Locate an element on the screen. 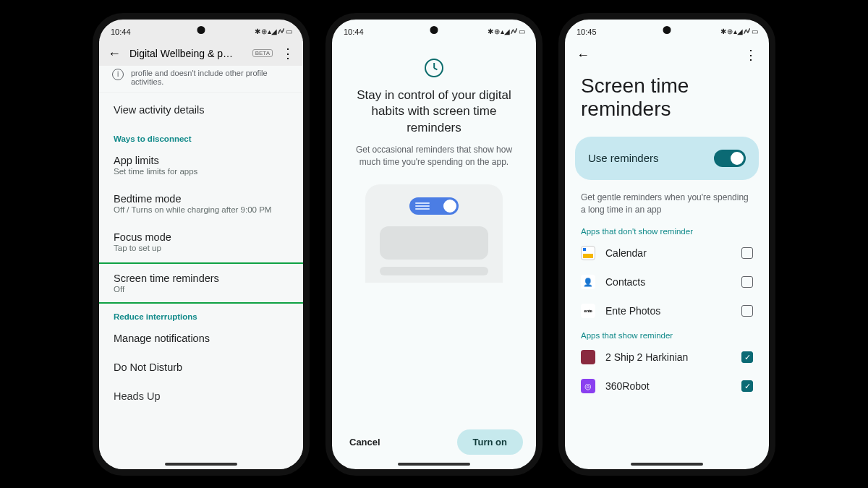  setting-manage-notifications: Manage notifications is located at coordinates (201, 338).